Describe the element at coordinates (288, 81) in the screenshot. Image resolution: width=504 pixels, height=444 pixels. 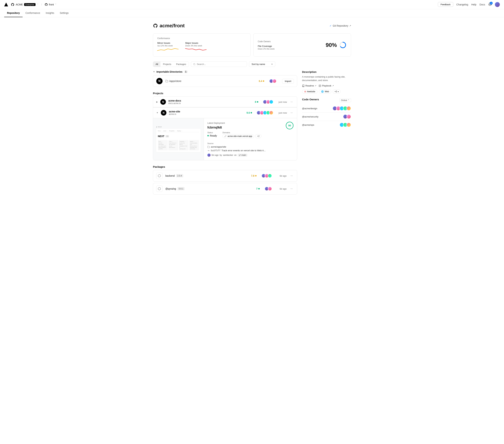
I see `import-button: Import` at that location.